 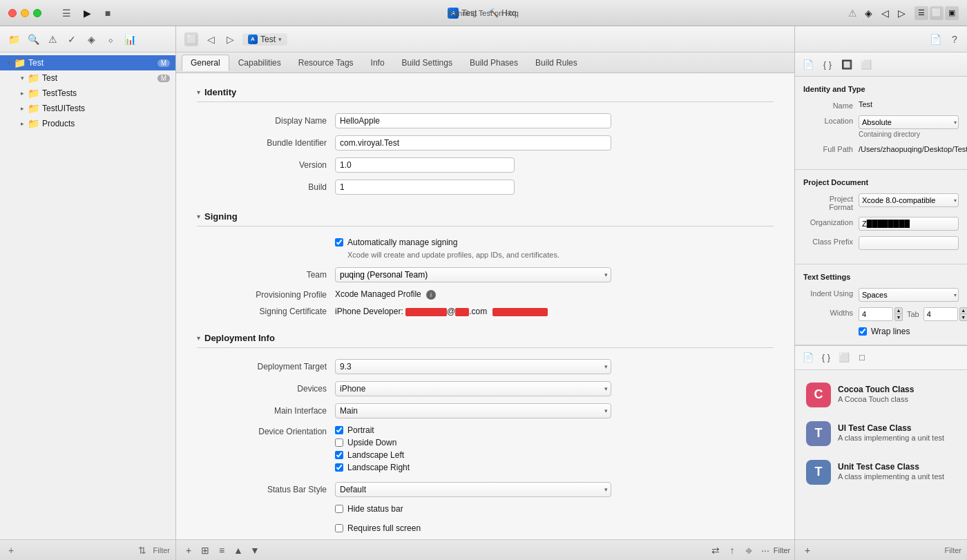 What do you see at coordinates (807, 550) in the screenshot?
I see `rp-add-btn: +` at bounding box center [807, 550].